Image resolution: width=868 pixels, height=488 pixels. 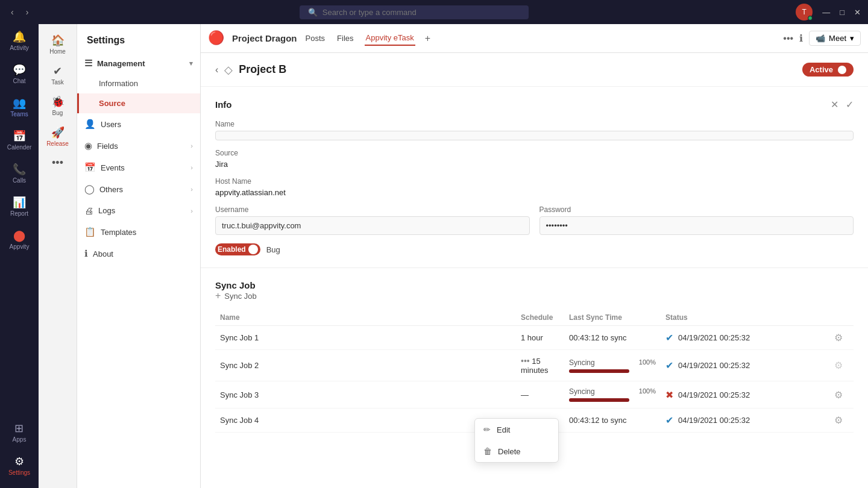 What do you see at coordinates (58, 106) in the screenshot?
I see `app-sidebar-bug: 🐞 Bug` at bounding box center [58, 106].